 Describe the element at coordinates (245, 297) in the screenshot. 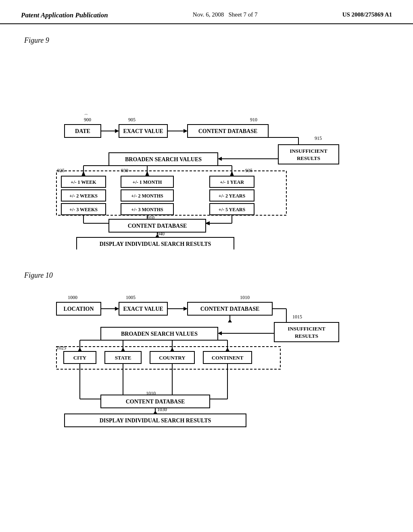

I see `svg-text: 1010` at that location.